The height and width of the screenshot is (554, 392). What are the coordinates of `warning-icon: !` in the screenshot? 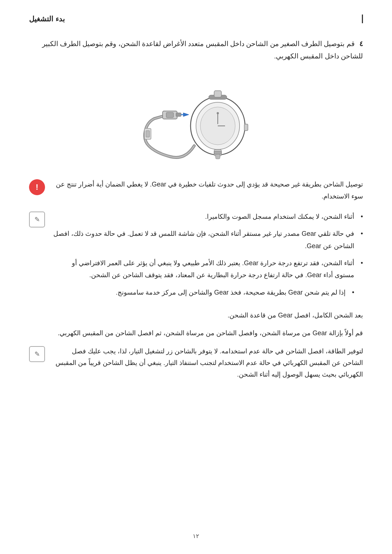 It's located at (37, 187).